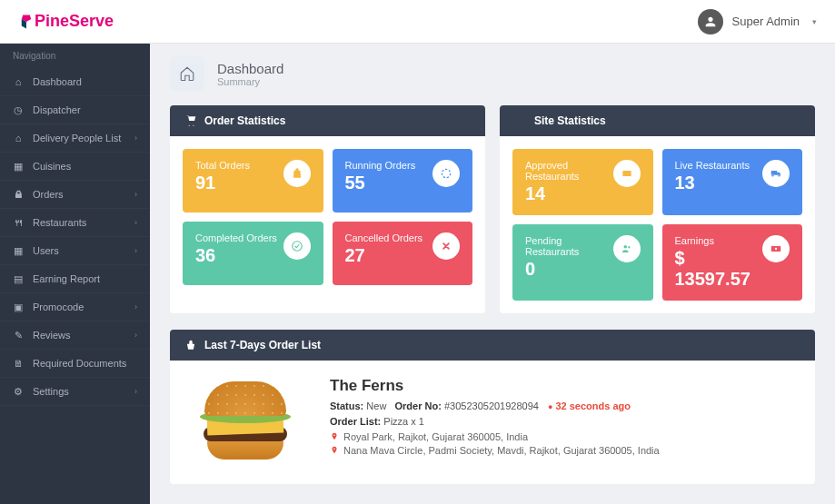 This screenshot has height=504, width=835. I want to click on sidebar-item-reviews: ✎Reviews›, so click(75, 336).